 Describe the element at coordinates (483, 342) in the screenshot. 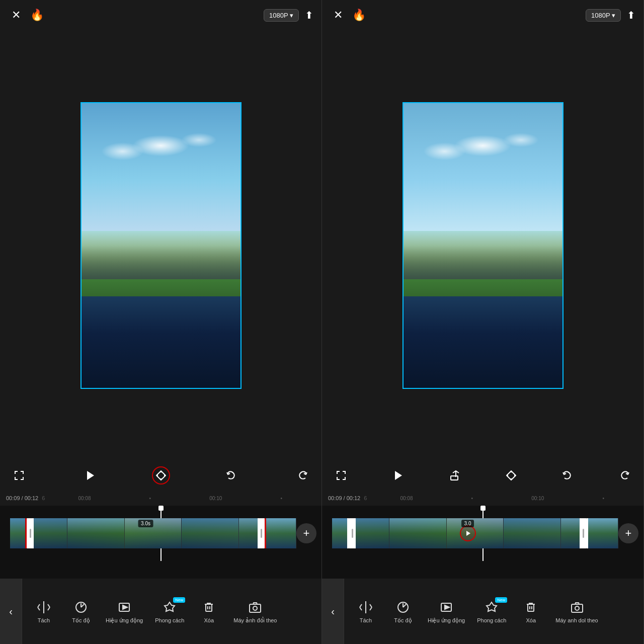

I see `right-water-layer` at that location.